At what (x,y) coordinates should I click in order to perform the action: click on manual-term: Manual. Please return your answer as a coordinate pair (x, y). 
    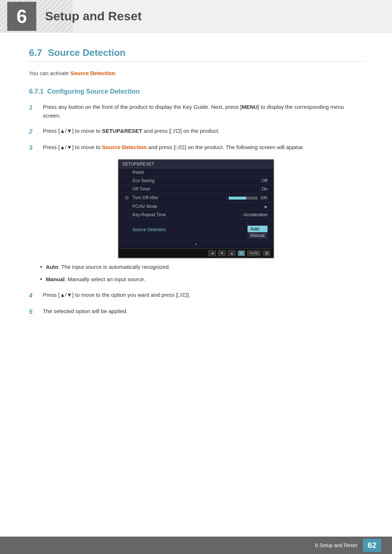
    Looking at the image, I should click on (55, 279).